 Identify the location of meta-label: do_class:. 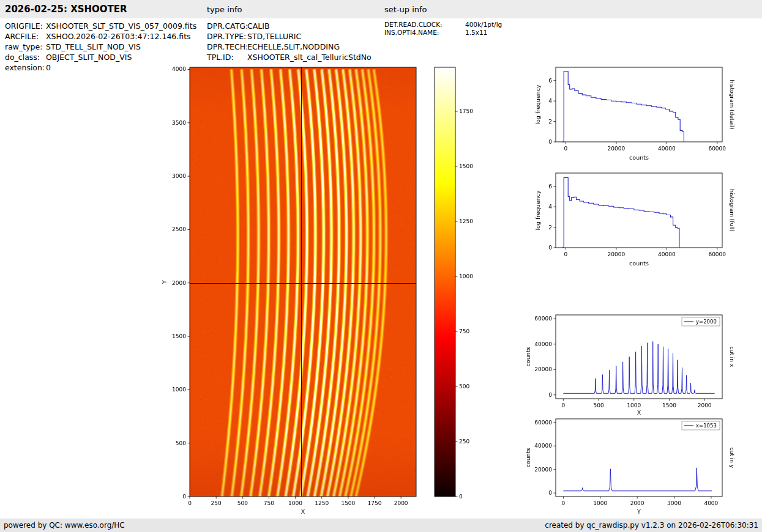
(26, 57).